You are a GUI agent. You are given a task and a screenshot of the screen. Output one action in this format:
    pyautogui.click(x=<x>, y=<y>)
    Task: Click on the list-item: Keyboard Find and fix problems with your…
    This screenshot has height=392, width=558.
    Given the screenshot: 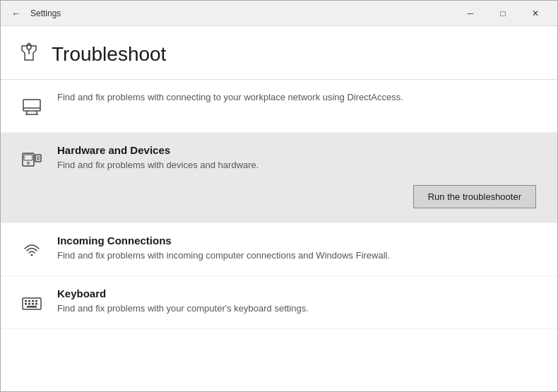 What is the action you would take?
    pyautogui.click(x=279, y=302)
    